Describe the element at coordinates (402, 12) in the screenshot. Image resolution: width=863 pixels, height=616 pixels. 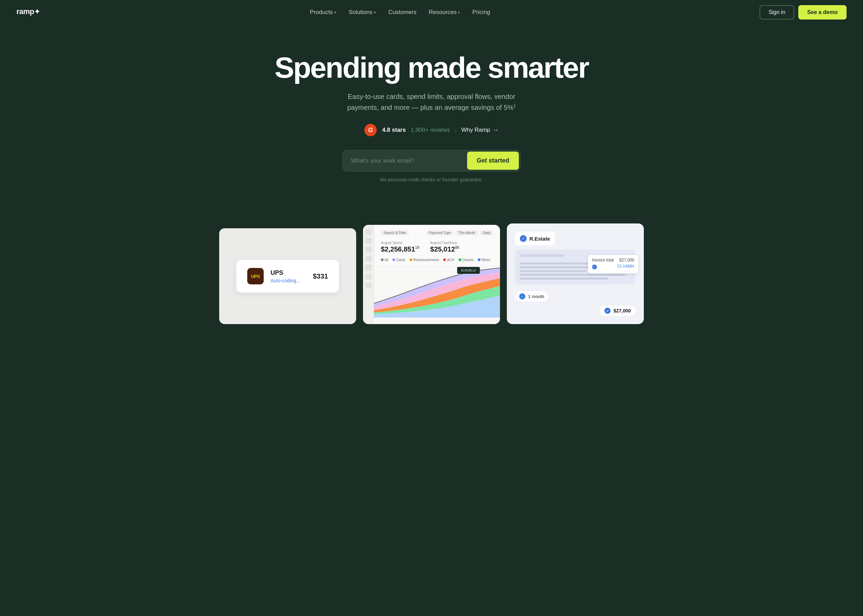
I see `nav-customers: Customers` at that location.